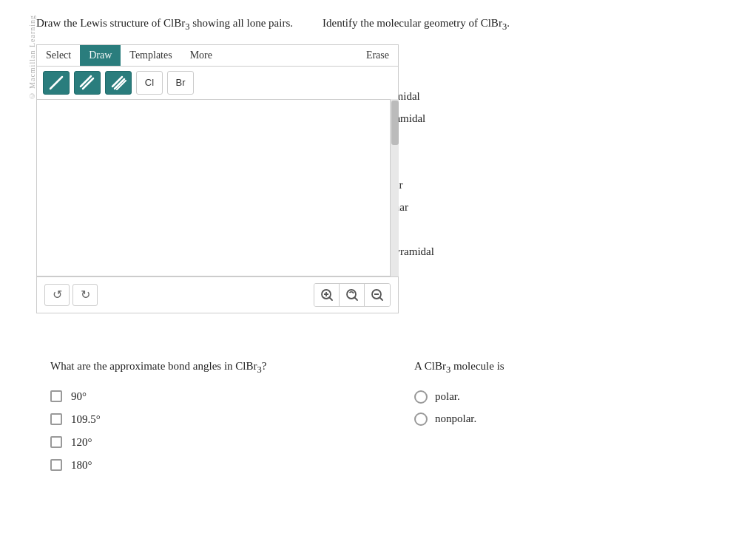 This screenshot has height=550, width=756. I want to click on left-question: Draw the Lewis structure of ClBr3 showin…, so click(217, 24).